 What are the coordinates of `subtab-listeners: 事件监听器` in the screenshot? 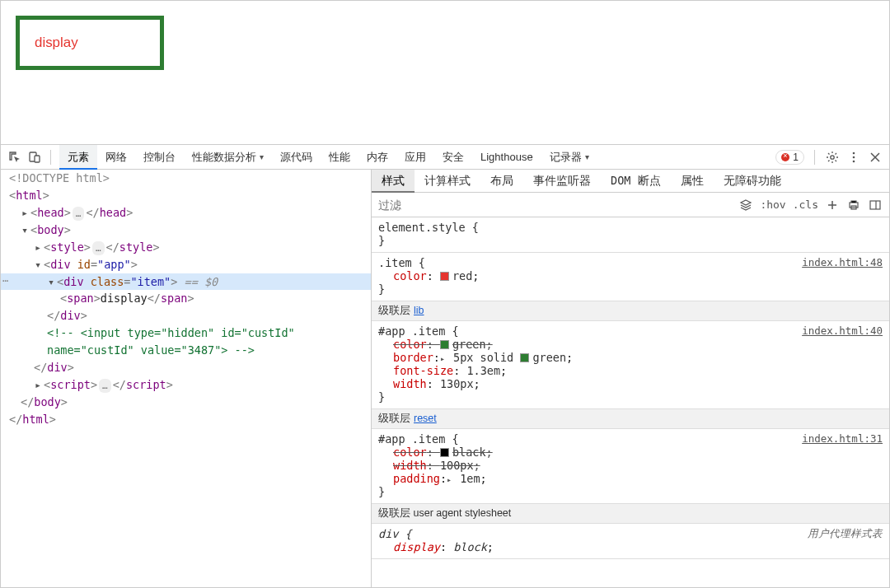 It's located at (562, 181).